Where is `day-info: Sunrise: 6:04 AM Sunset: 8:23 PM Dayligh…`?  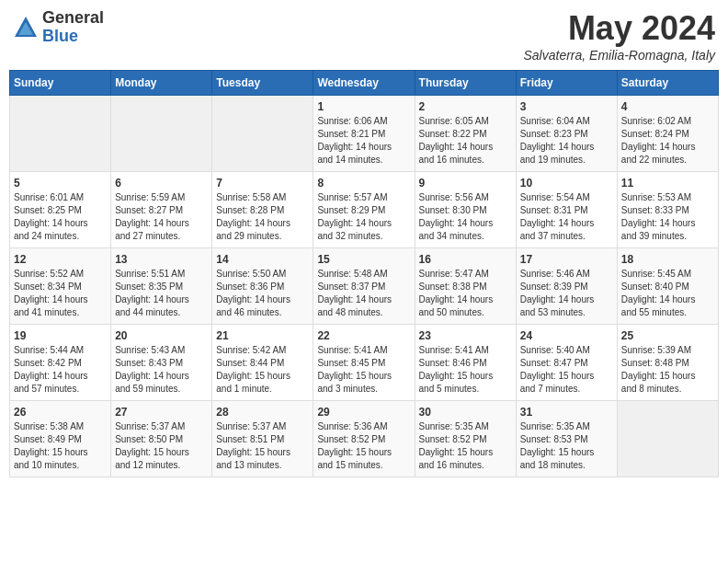
day-info: Sunrise: 6:04 AM Sunset: 8:23 PM Dayligh… is located at coordinates (566, 141).